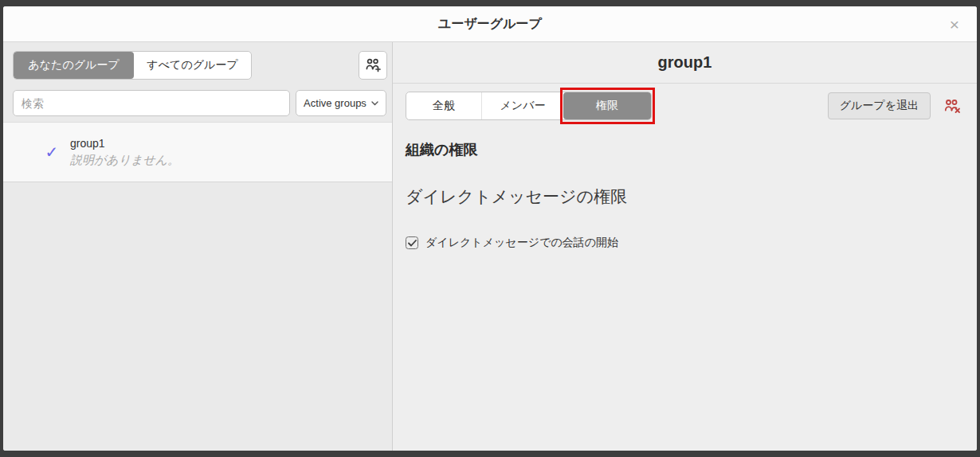 The height and width of the screenshot is (457, 980). I want to click on group-list-item-group1: ✓ group1 説明がありません。, so click(198, 152).